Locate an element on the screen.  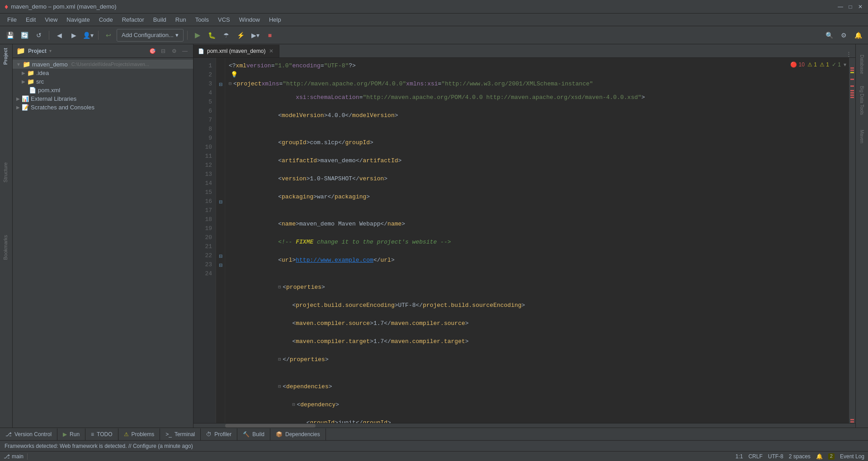
tree-settings-button: ⚙ is located at coordinates (174, 51).